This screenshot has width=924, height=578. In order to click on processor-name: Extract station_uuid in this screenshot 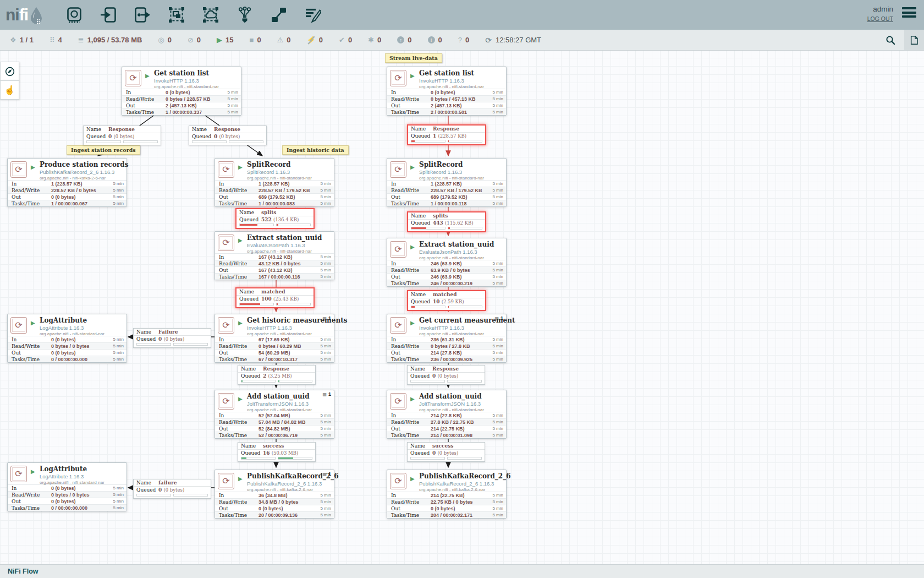, I will do `click(463, 244)`.